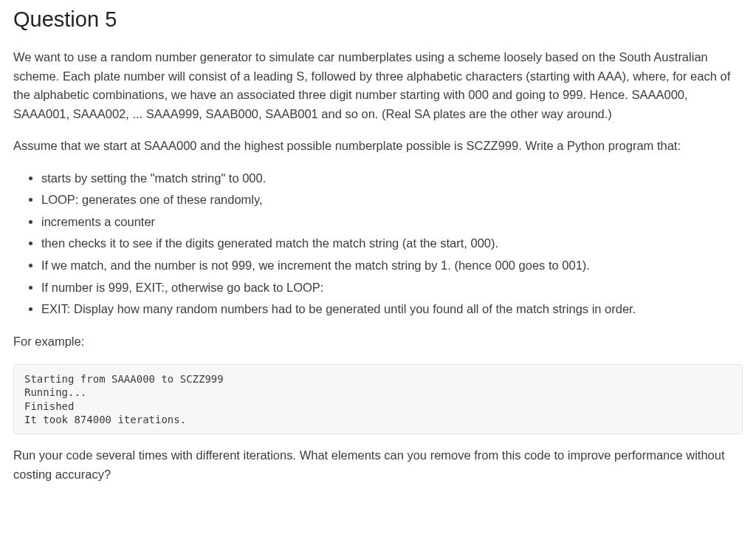 This screenshot has height=537, width=756. I want to click on list-item: starts by setting the "match string" to …, so click(392, 179).